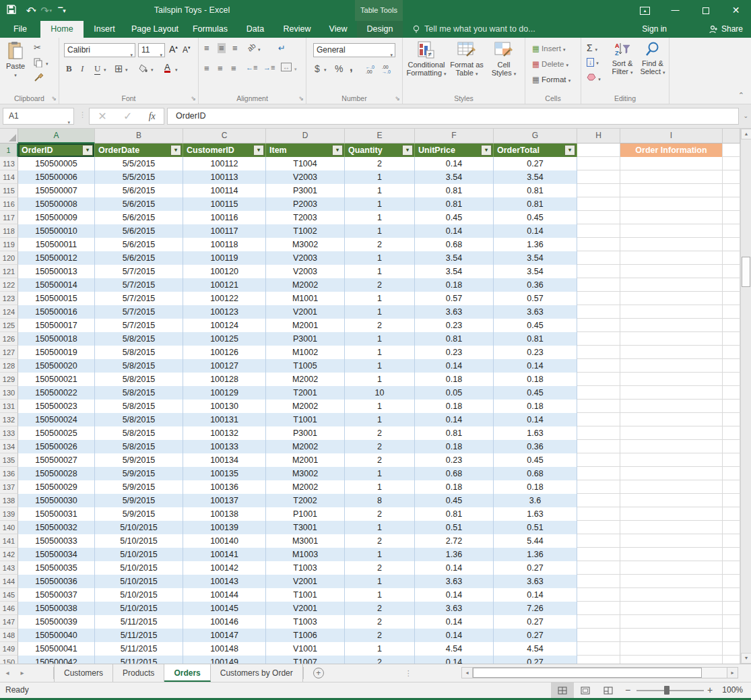  Describe the element at coordinates (57, 649) in the screenshot. I see `cell: 150500041` at that location.